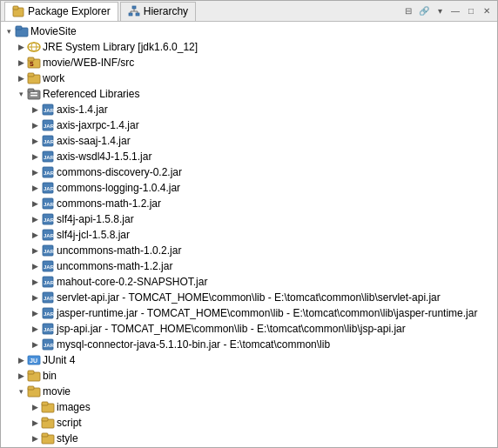  Describe the element at coordinates (249, 282) in the screenshot. I see `tree-item-mahout: ▶ JAR mahout-core-0.2-SNAPSHOT.jar` at that location.